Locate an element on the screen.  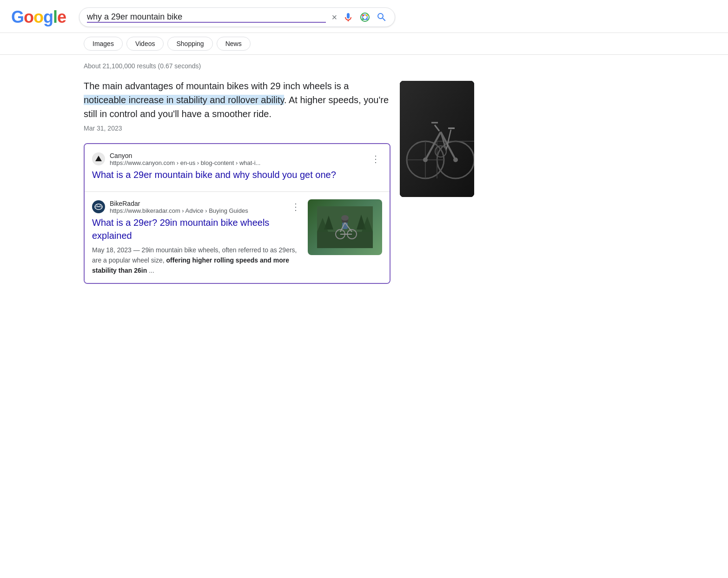
bikeradar-result-content: BikeRadar https://www.bikeradar.com › Ad… is located at coordinates (197, 237).